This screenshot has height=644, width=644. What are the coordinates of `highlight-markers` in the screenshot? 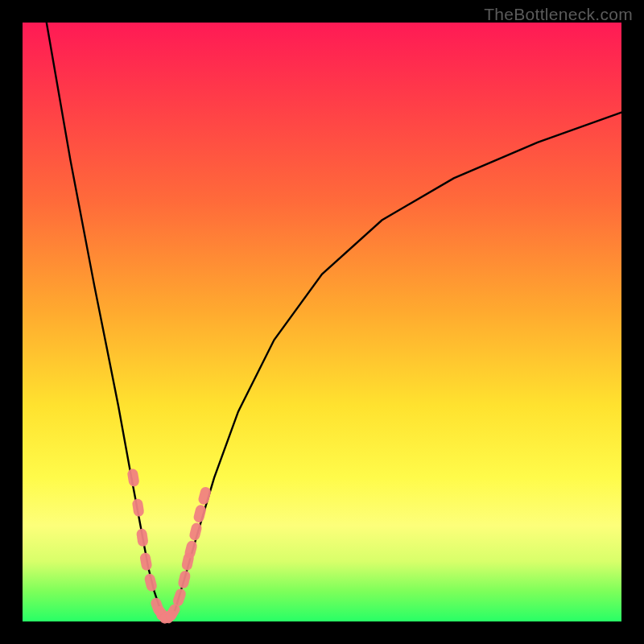 It's located at (169, 547).